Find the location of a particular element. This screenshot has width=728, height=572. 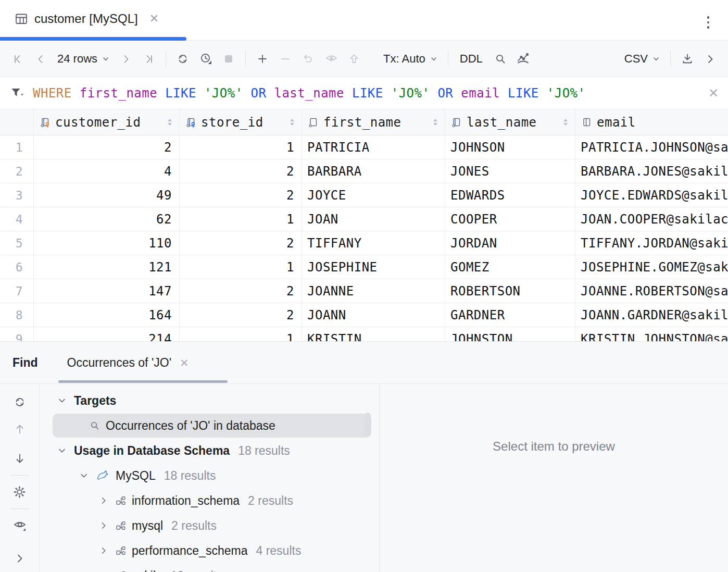

tree-item-mysql: mysql2 results is located at coordinates (209, 526).